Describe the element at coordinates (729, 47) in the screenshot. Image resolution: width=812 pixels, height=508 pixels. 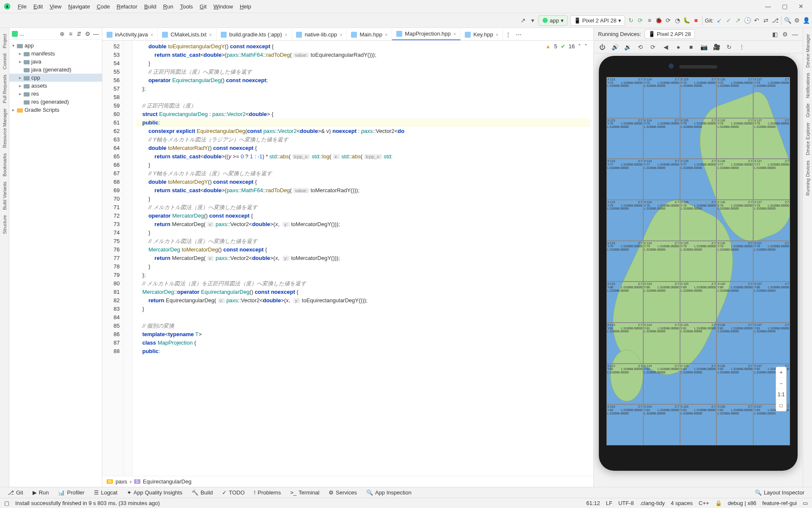
I see `reload-icon: ↻` at that location.